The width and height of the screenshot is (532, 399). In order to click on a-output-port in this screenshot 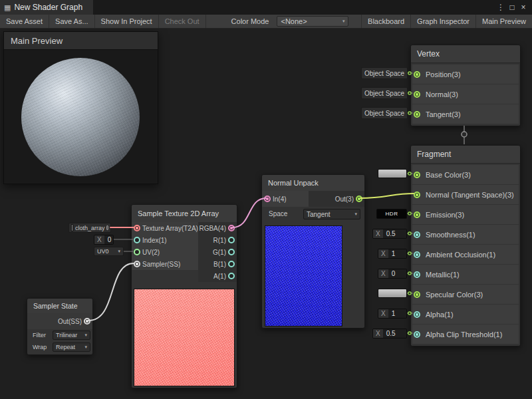, I will do `click(231, 276)`.